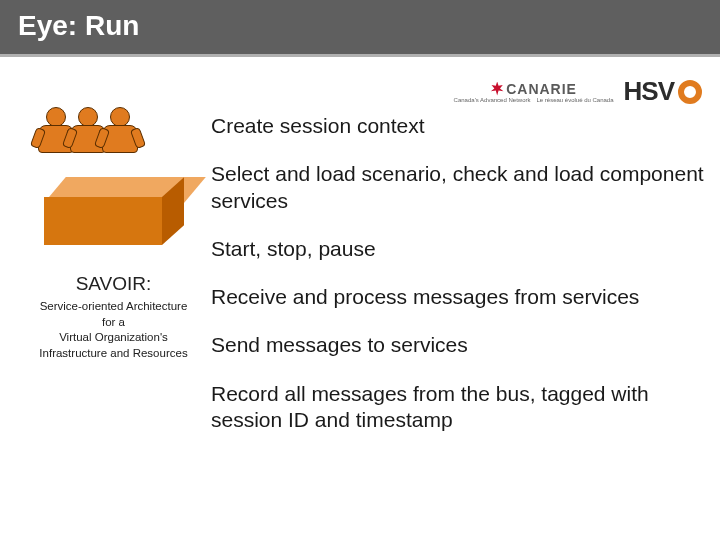 The width and height of the screenshot is (720, 540). What do you see at coordinates (458, 249) in the screenshot?
I see `bullet-item: Start, stop, pause` at bounding box center [458, 249].